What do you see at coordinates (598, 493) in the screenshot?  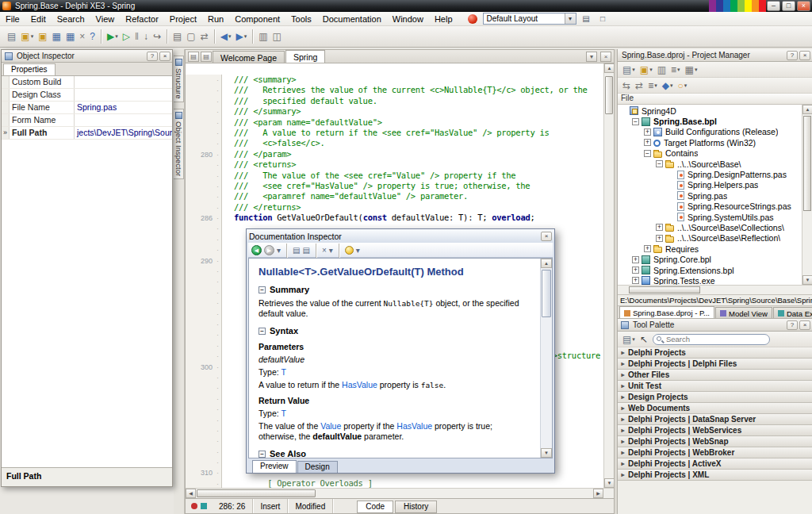 I see `scroll-right-icon: ▶` at bounding box center [598, 493].